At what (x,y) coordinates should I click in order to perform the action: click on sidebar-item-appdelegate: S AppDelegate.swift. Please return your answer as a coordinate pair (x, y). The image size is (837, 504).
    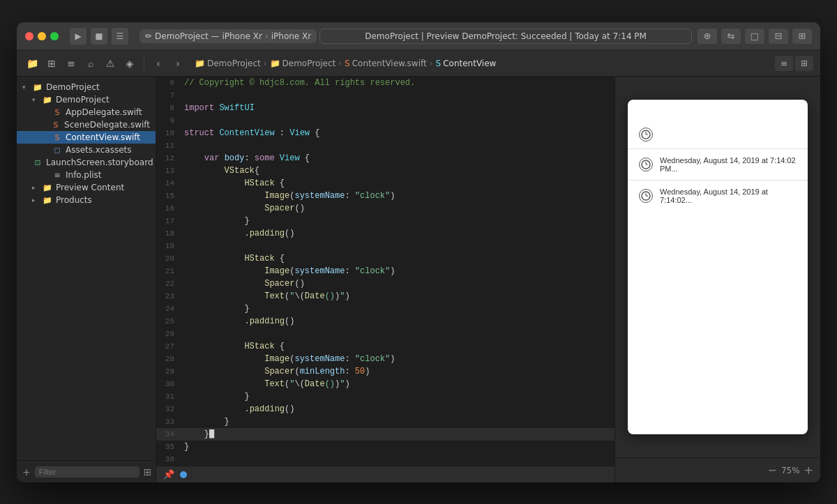
    Looking at the image, I should click on (86, 112).